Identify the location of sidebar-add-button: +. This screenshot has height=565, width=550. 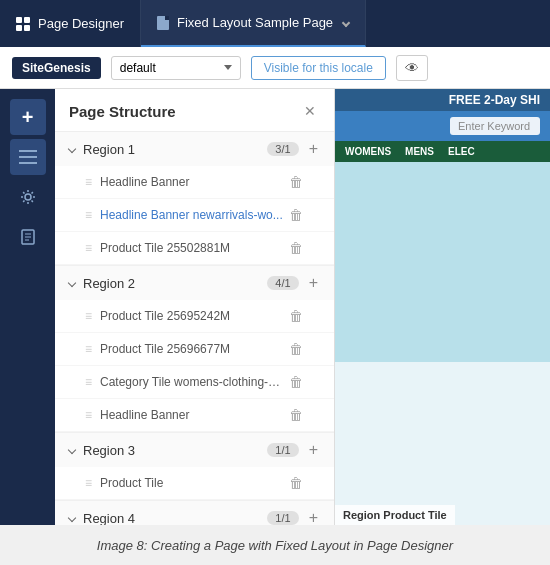
(28, 117).